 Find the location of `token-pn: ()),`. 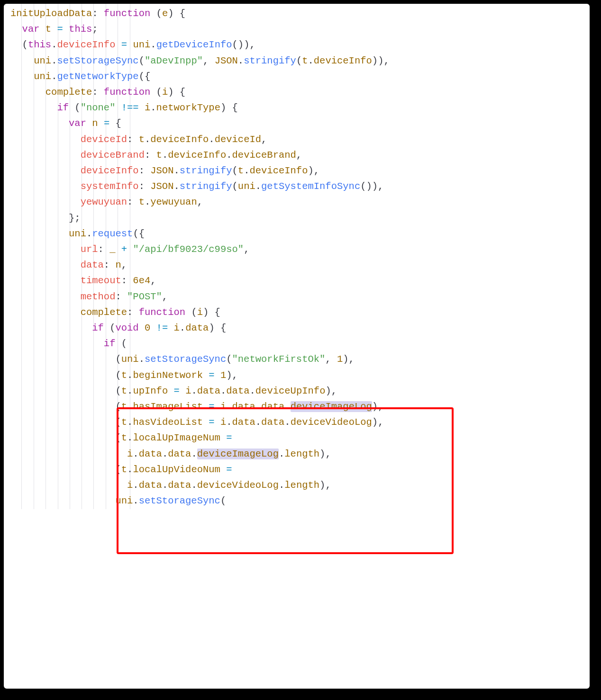

token-pn: ()), is located at coordinates (372, 187).